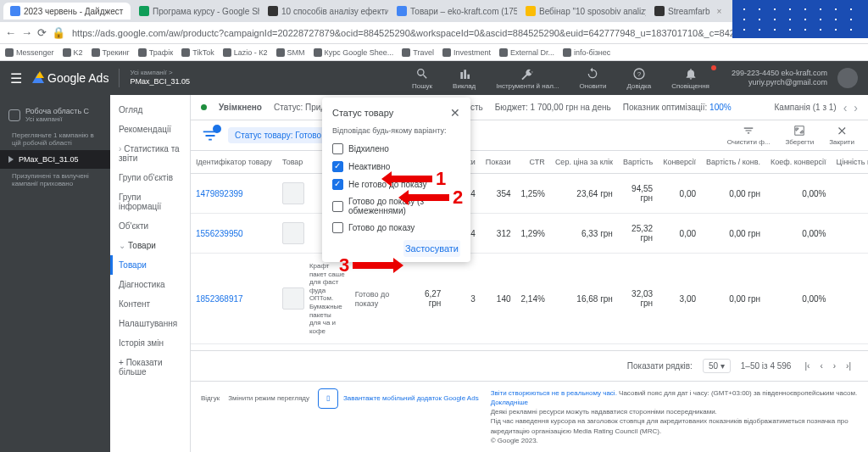 Image resolution: width=868 pixels, height=452 pixels. Describe the element at coordinates (55, 115) in the screenshot. I see `workspace-selector: Робоча область СУсі кампанії` at that location.